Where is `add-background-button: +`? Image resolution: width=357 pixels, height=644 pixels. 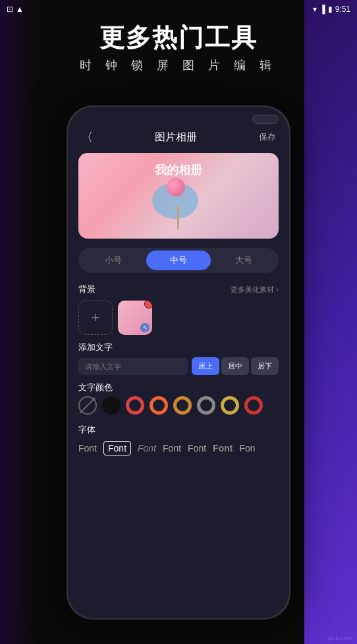
add-background-button: + is located at coordinates (96, 318).